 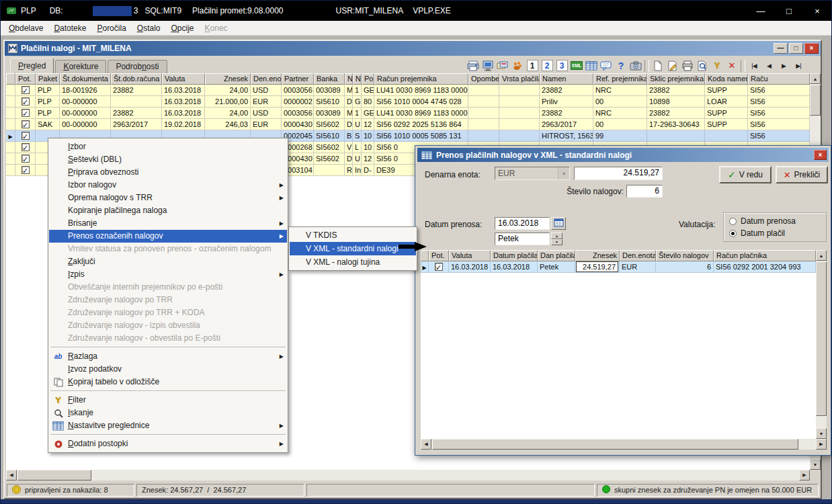 I want to click on toolbar-filter-button: Y, so click(x=717, y=66).